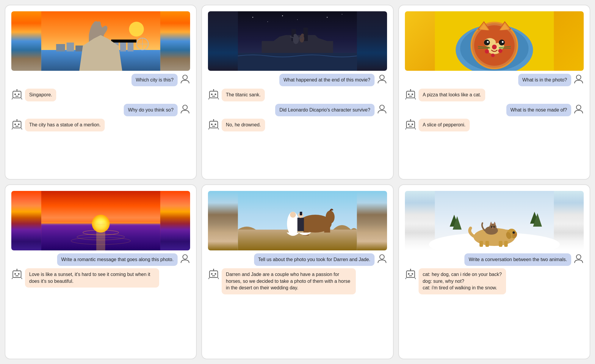  Describe the element at coordinates (101, 125) in the screenshot. I see `message-row: The city has a statue of a merlion.` at that location.